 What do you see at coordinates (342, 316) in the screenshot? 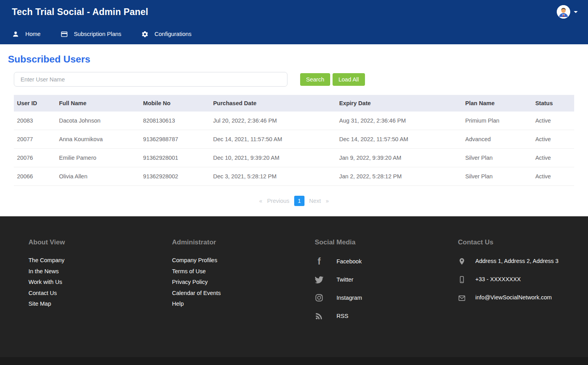
I see `social-label-rss: RSS` at bounding box center [342, 316].